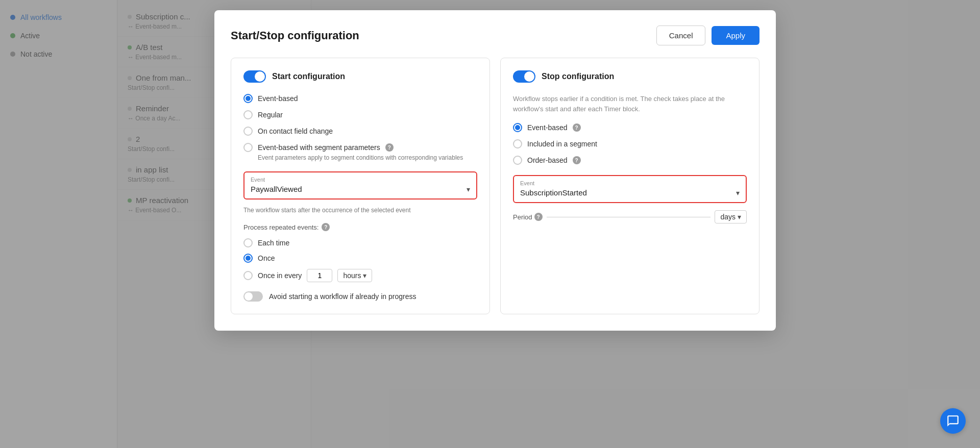  What do you see at coordinates (360, 131) in the screenshot?
I see `radio-contact-field: On contact field change` at bounding box center [360, 131].